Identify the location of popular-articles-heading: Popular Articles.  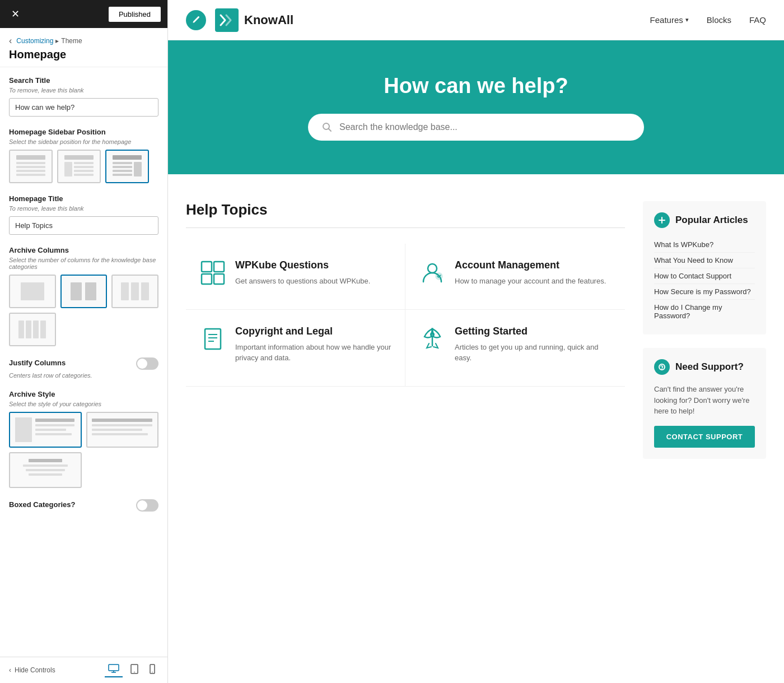
(712, 220).